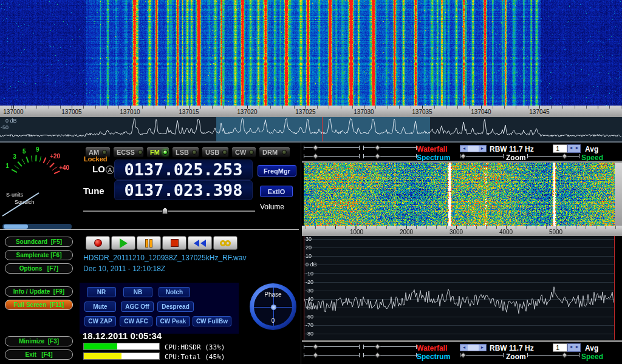 This screenshot has height=364, width=622. What do you see at coordinates (275, 152) in the screenshot?
I see `mode-drm-button: DRM` at bounding box center [275, 152].